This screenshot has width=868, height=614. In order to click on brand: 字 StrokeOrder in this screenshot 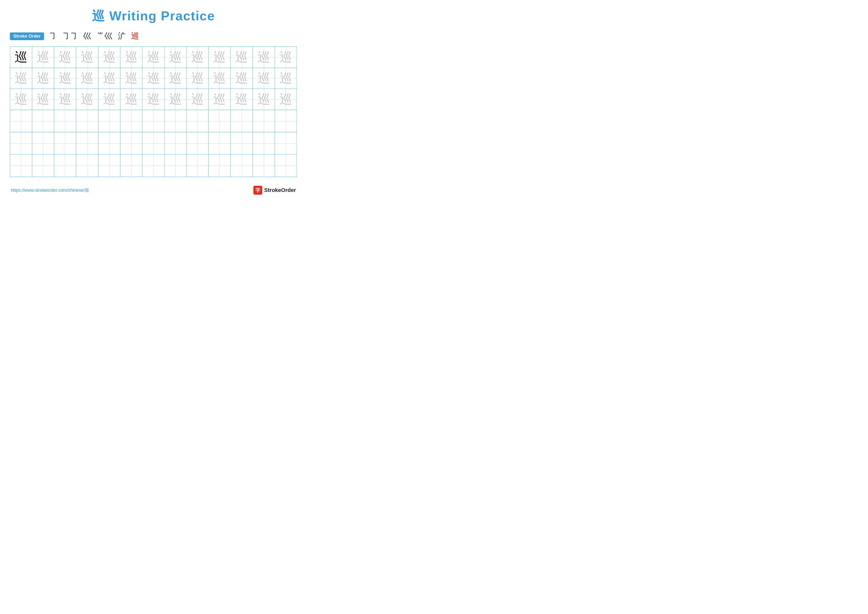, I will do `click(274, 190)`.